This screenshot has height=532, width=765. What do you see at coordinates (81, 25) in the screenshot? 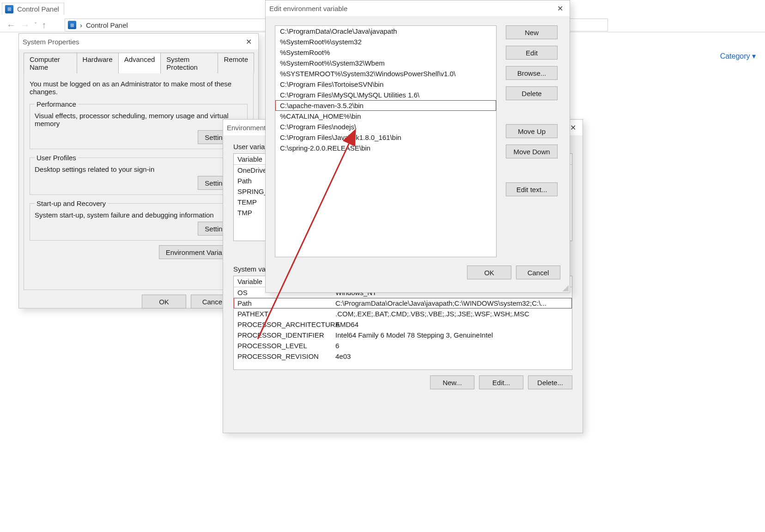
I see `breadcrumb-sep: ›` at bounding box center [81, 25].